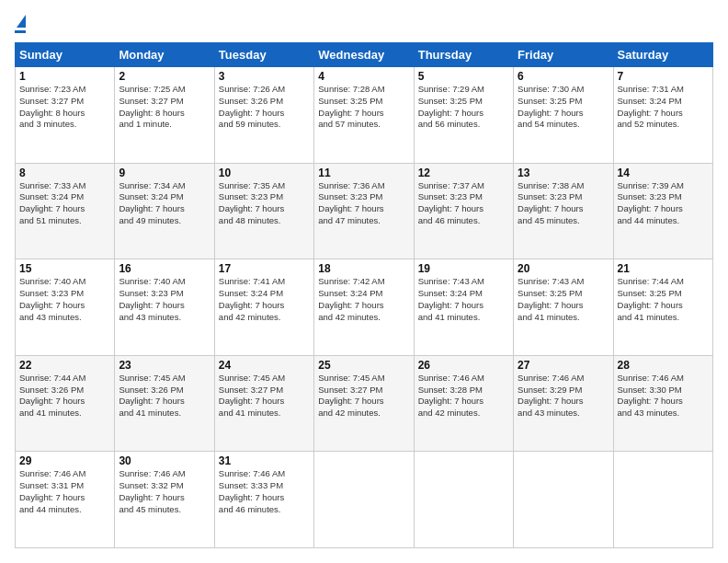 The width and height of the screenshot is (728, 563). Describe the element at coordinates (563, 55) in the screenshot. I see `day-header-friday: Friday` at that location.